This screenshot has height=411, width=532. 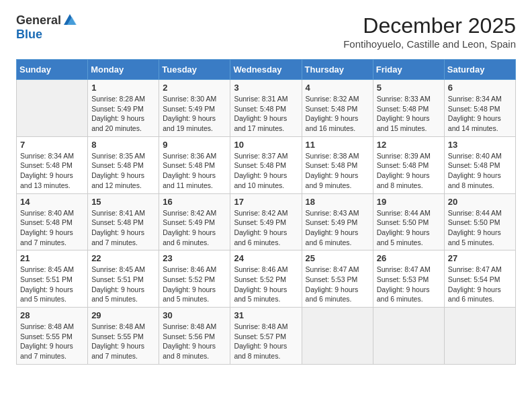 I want to click on day-info: Sunrise: 8:34 AMSunset: 5:48 PMDaylight:…, so click(x=52, y=171).